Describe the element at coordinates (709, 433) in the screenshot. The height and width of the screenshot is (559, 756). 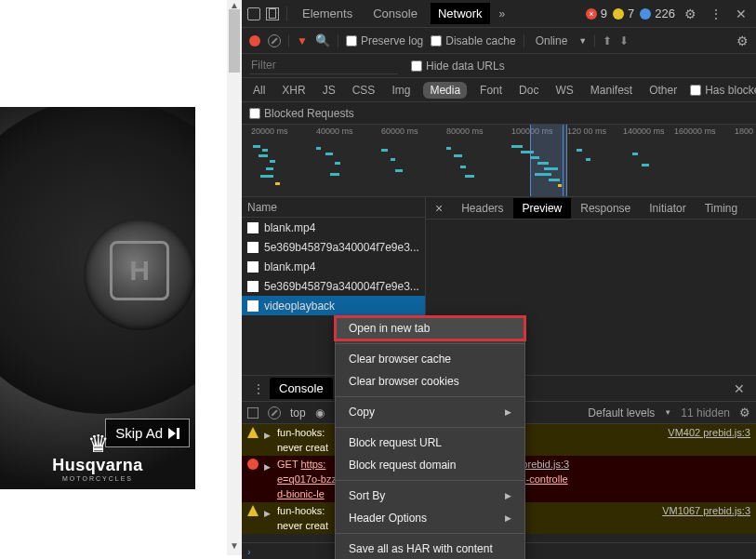
I see `source-link: VM402 prebid.js:3` at that location.